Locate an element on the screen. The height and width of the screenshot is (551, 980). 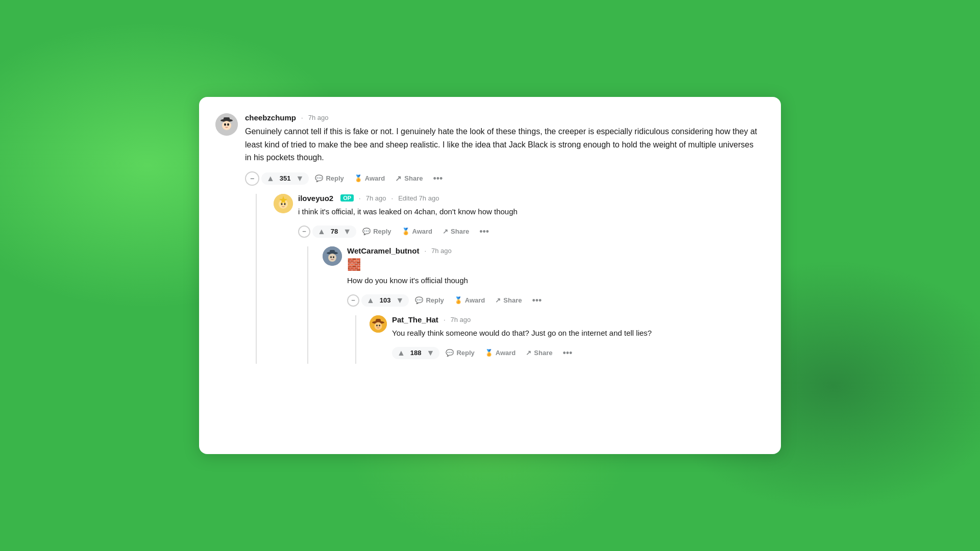
comment-wetcaramel: WetCaramel_butnot · 7h ago 🧱 How do you … is located at coordinates (542, 305).